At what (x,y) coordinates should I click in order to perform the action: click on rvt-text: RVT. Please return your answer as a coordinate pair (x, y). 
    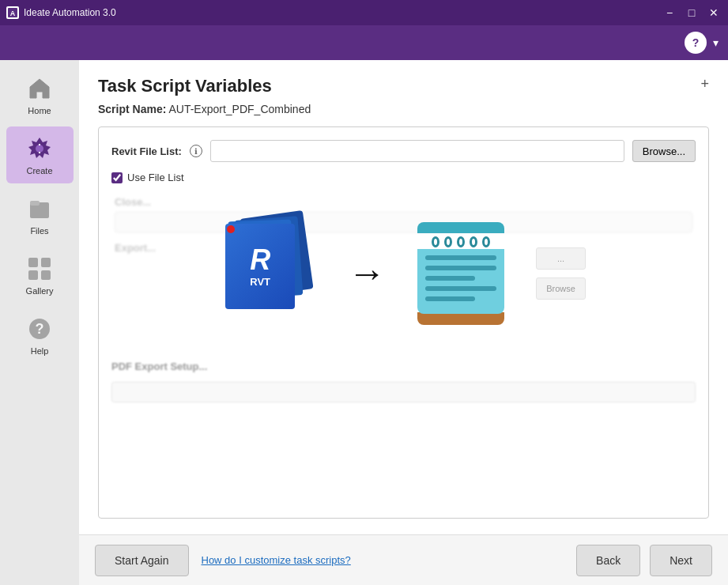
    Looking at the image, I should click on (260, 281).